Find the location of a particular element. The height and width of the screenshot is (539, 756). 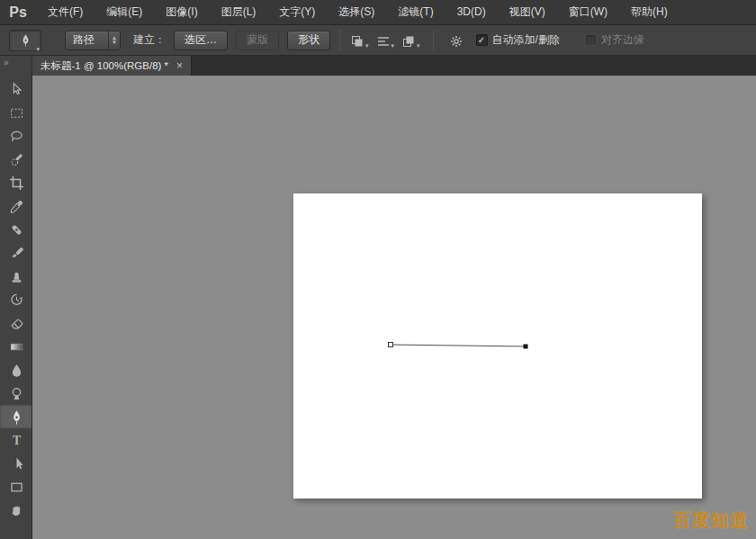

align-edges-group: 对齐边缘 is located at coordinates (615, 40).